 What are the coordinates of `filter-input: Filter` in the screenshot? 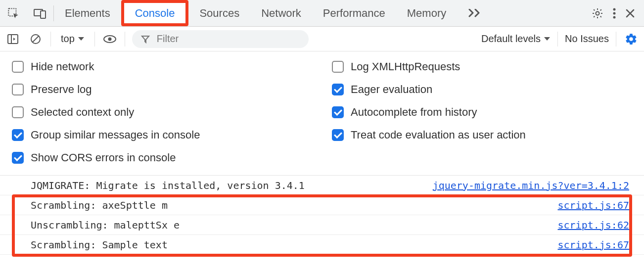 It's located at (221, 39).